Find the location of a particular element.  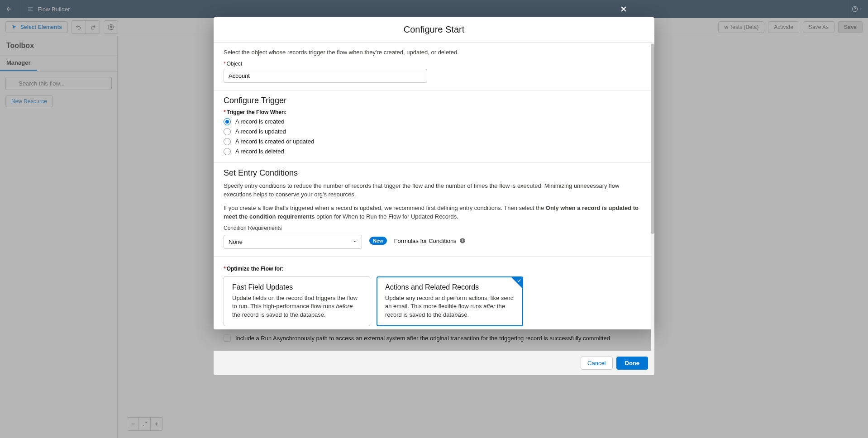

card-fast-field-updates: Fast Field Updates Update fields on the … is located at coordinates (297, 301).